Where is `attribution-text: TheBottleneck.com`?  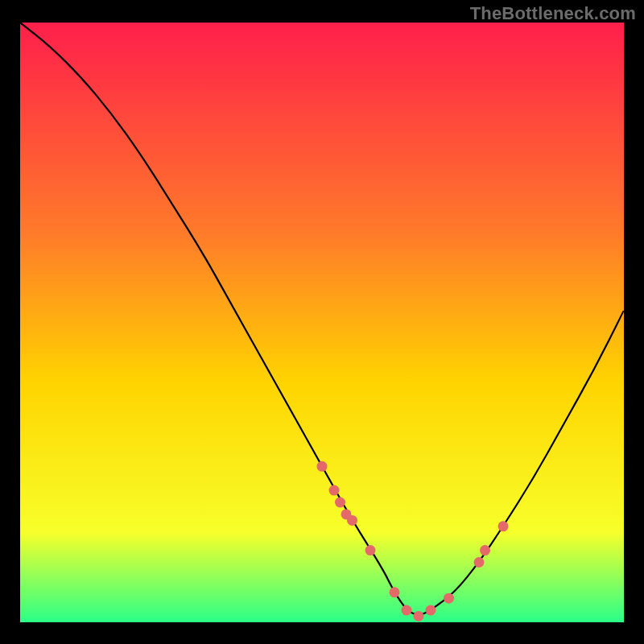 attribution-text: TheBottleneck.com is located at coordinates (553, 14).